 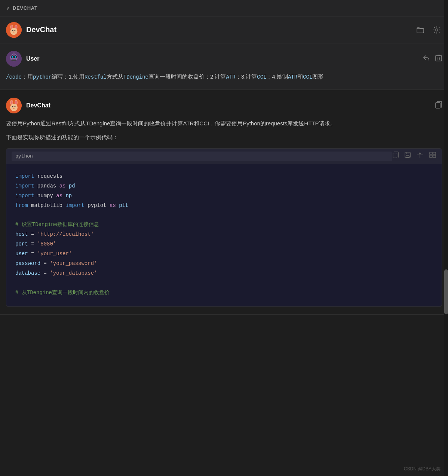 What do you see at coordinates (67, 196) in the screenshot?
I see `alias-np: np` at bounding box center [67, 196].